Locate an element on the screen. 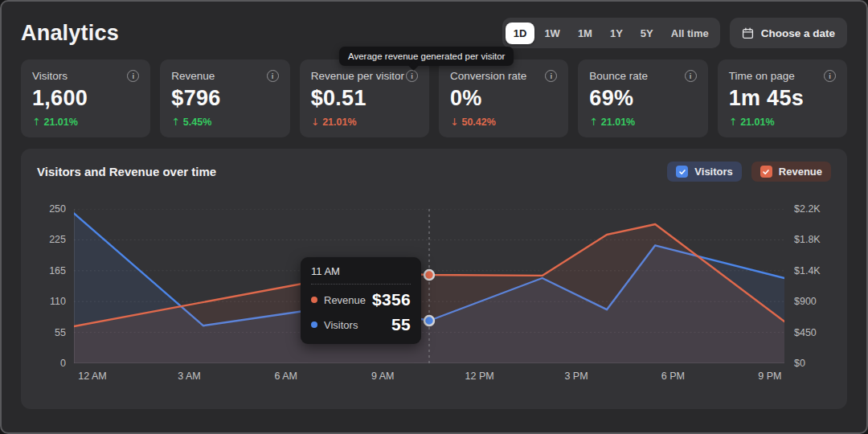 The image size is (868, 434). chart-title: Visitors and Revenue over time is located at coordinates (127, 172).